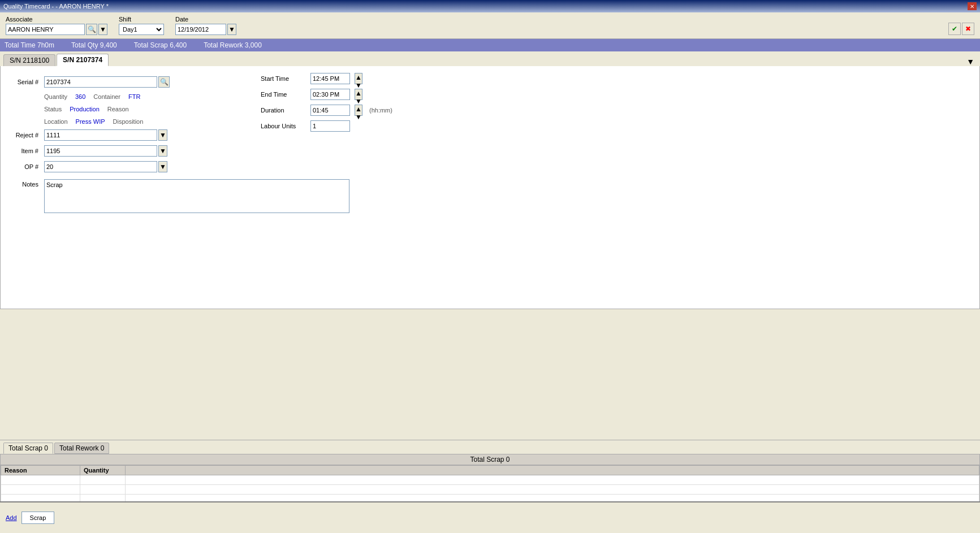  Describe the element at coordinates (163, 151) in the screenshot. I see `item-dropdown-button: ▼` at that location.